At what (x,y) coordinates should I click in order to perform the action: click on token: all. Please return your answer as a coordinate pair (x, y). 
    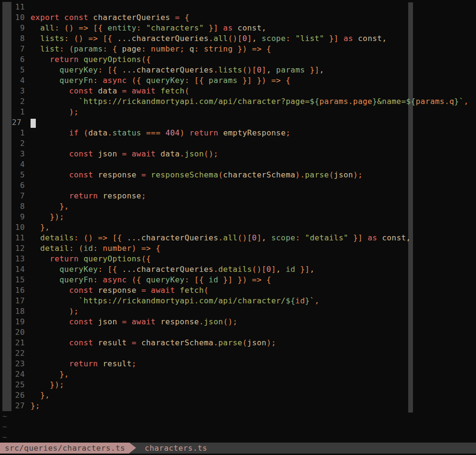
    Looking at the image, I should click on (42, 28).